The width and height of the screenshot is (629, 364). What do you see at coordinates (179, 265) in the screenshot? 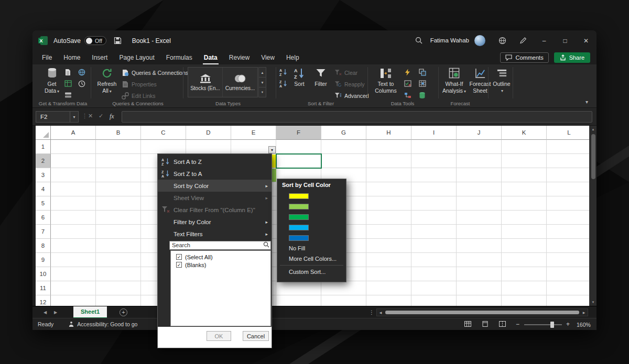
I see `checkbox-checked-icon: ✓` at bounding box center [179, 265].